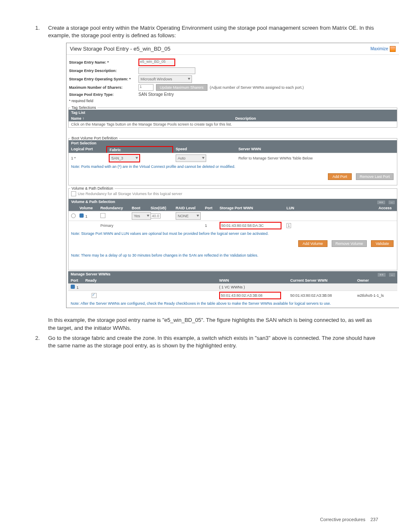 This screenshot has width=399, height=532. What do you see at coordinates (375, 177) in the screenshot?
I see `remove-port-button: Remove Last Port` at bounding box center [375, 177].